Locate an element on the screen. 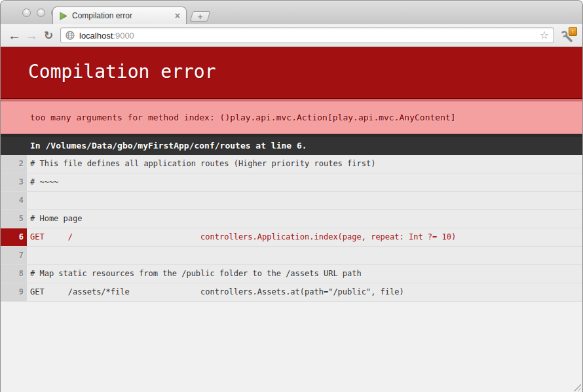  plus-icon: + is located at coordinates (200, 17).